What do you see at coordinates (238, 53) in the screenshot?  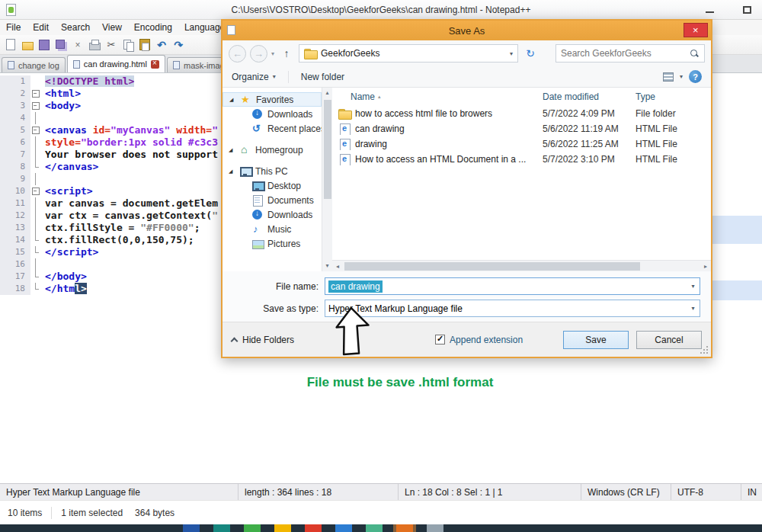 I see `back-icon` at bounding box center [238, 53].